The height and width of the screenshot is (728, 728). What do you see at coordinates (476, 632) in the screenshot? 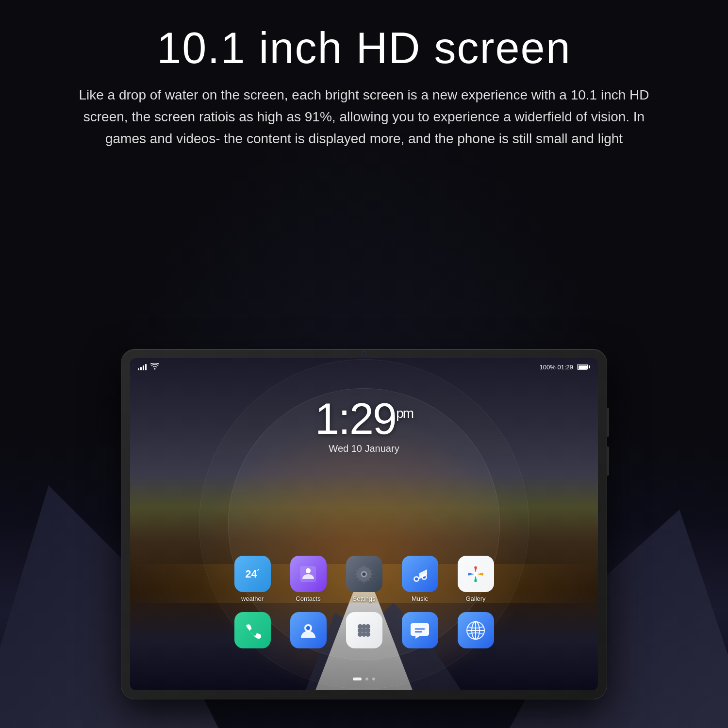
I see `app-item-browser` at bounding box center [476, 632].